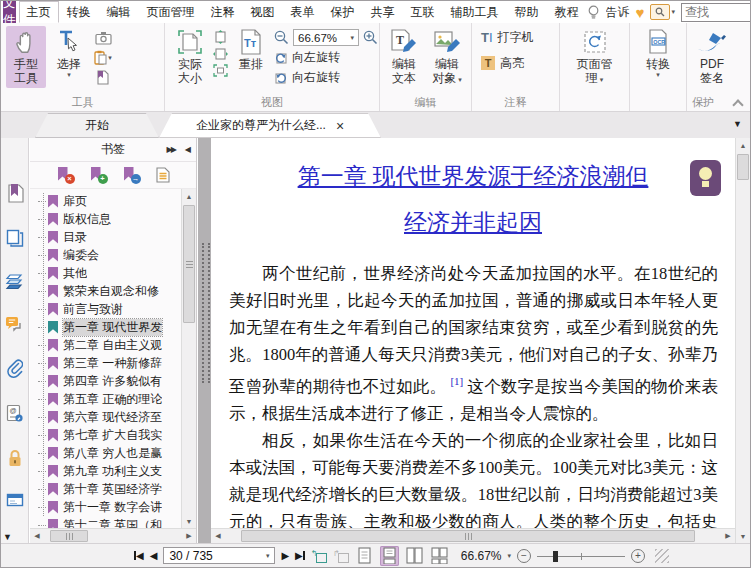 The width and height of the screenshot is (751, 568). What do you see at coordinates (117, 291) in the screenshot?
I see `bookmark-item: 繁荣来自观念和修` at bounding box center [117, 291].